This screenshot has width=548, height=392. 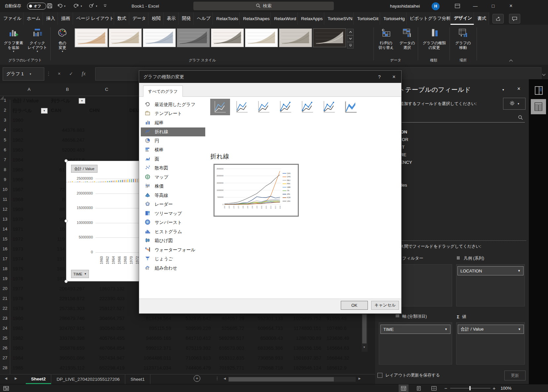 What do you see at coordinates (5, 368) in the screenshot?
I see `row-number-28: 28` at bounding box center [5, 368].